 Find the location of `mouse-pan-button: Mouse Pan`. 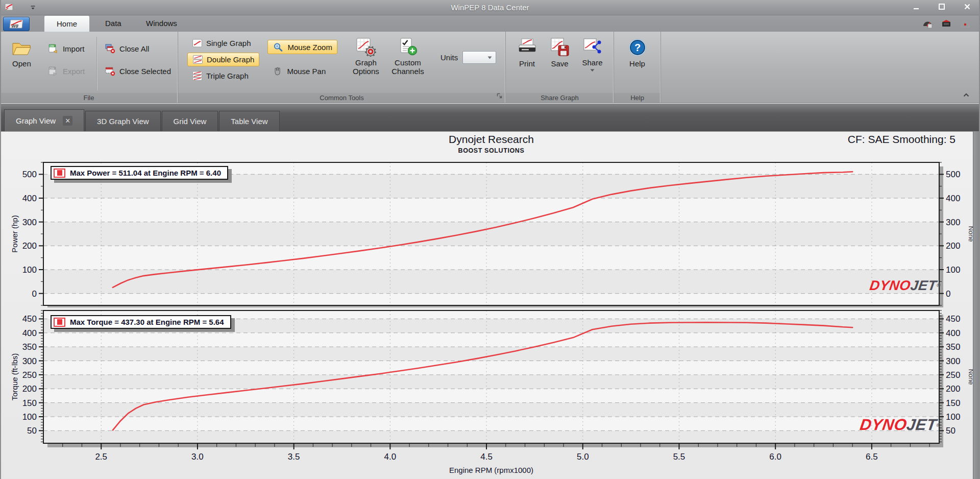

mouse-pan-button: Mouse Pan is located at coordinates (302, 71).